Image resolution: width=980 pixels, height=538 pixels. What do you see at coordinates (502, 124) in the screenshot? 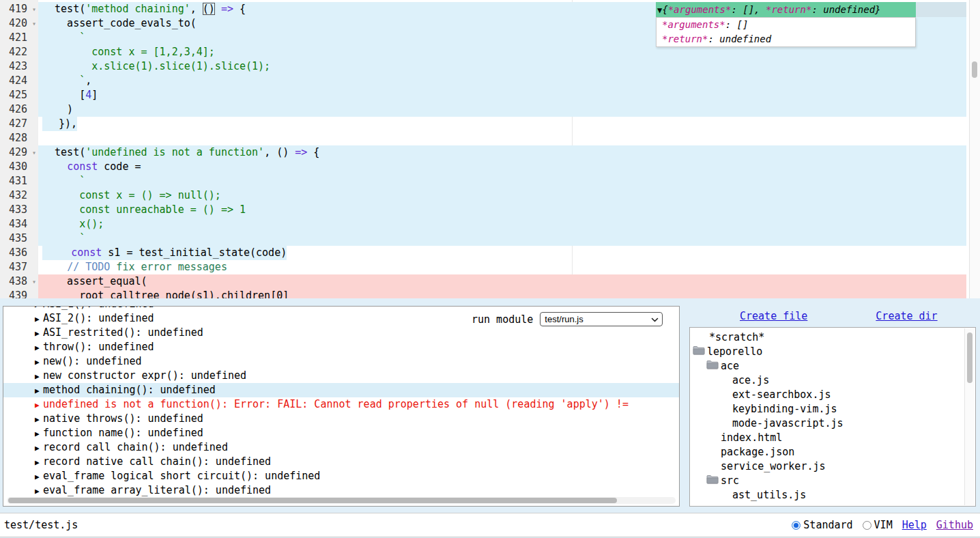
I see `code-line-427: }),` at bounding box center [502, 124].